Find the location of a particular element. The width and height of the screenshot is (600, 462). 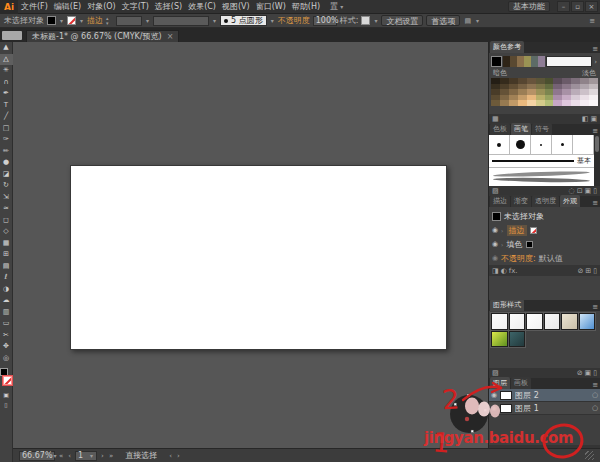

brushes-scrollbar is located at coordinates (597, 160).